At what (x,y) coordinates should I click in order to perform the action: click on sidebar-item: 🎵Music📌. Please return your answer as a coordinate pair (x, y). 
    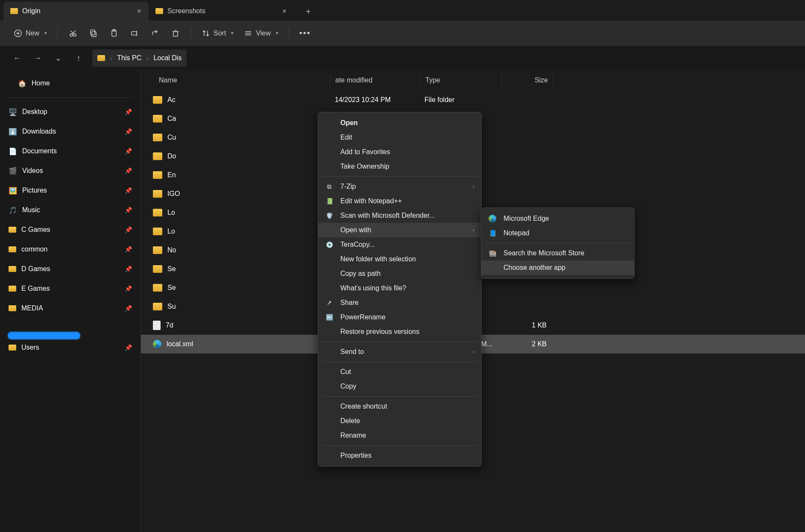
    Looking at the image, I should click on (70, 210).